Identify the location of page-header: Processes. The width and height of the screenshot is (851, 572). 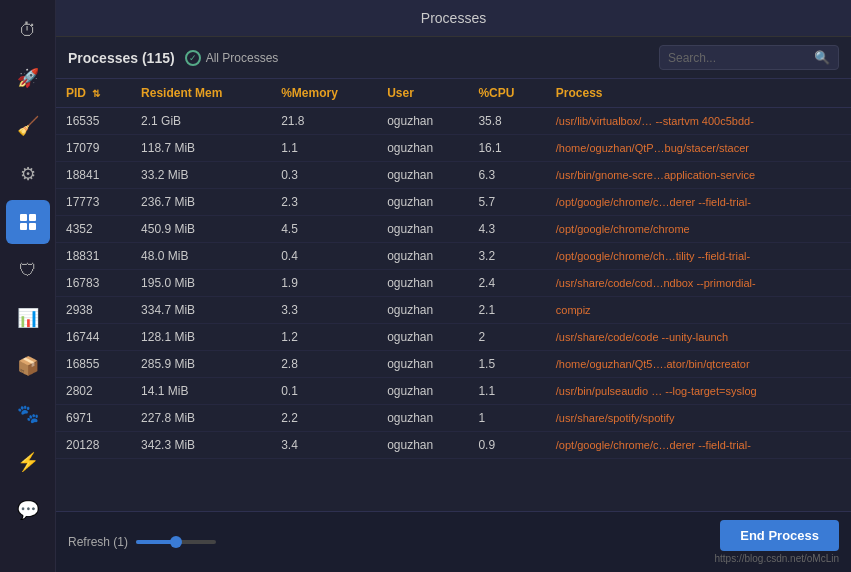
(454, 18).